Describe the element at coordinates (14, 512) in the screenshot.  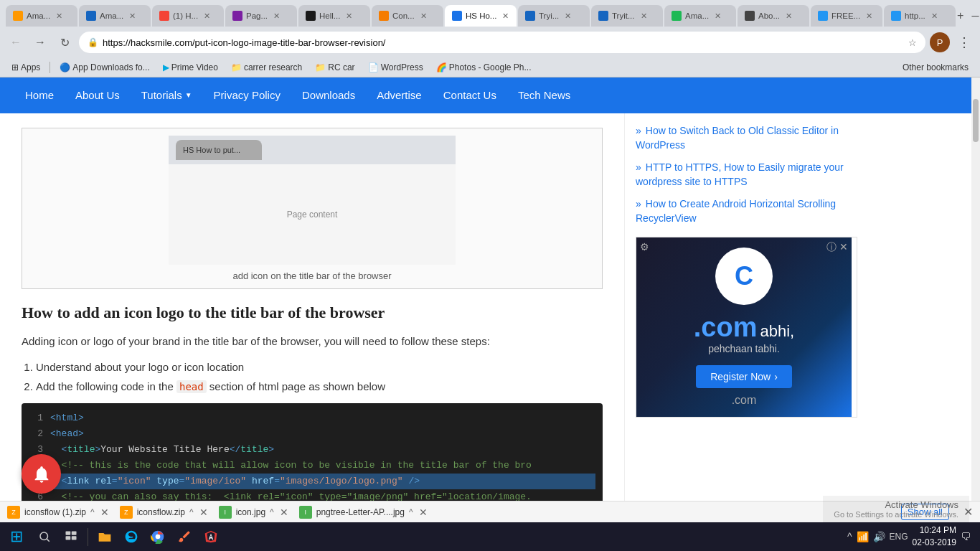
I see `zip-icon: Z` at that location.